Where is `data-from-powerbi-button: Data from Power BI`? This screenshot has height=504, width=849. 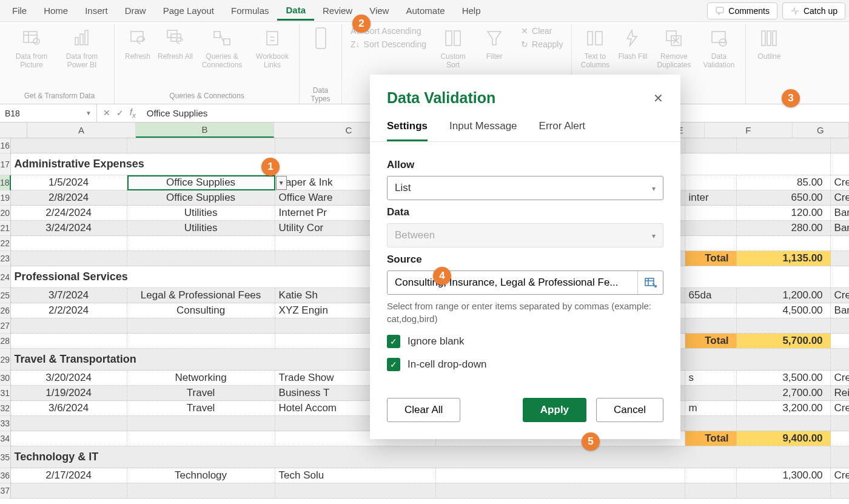 data-from-powerbi-button: Data from Power BI is located at coordinates (82, 55).